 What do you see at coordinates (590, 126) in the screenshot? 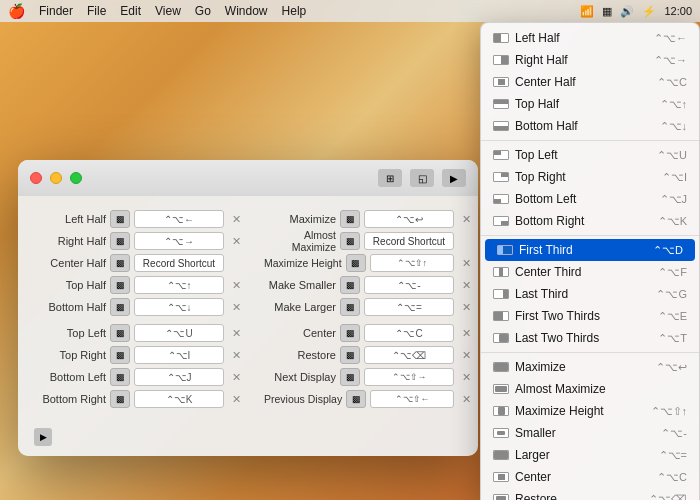
I see `menu-item-bottom-half: Bottom Half ⌃⌥↓` at bounding box center [590, 126].